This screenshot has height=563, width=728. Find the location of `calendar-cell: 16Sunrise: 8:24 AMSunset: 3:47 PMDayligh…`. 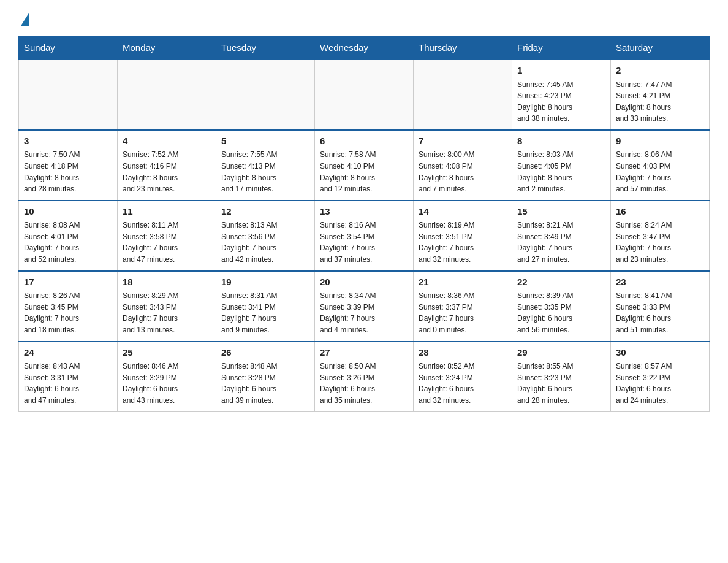

calendar-cell: 16Sunrise: 8:24 AMSunset: 3:47 PMDayligh… is located at coordinates (661, 236).